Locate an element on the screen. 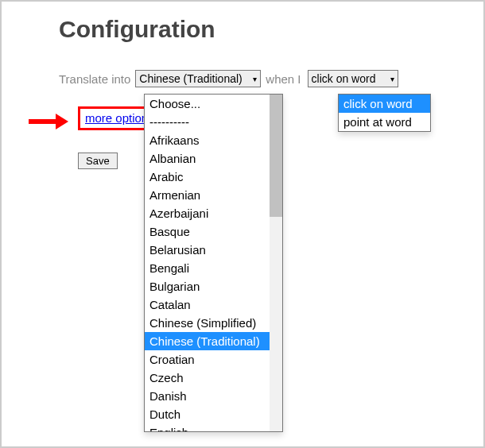 The image size is (485, 448). trigger-option: point at word is located at coordinates (385, 122).